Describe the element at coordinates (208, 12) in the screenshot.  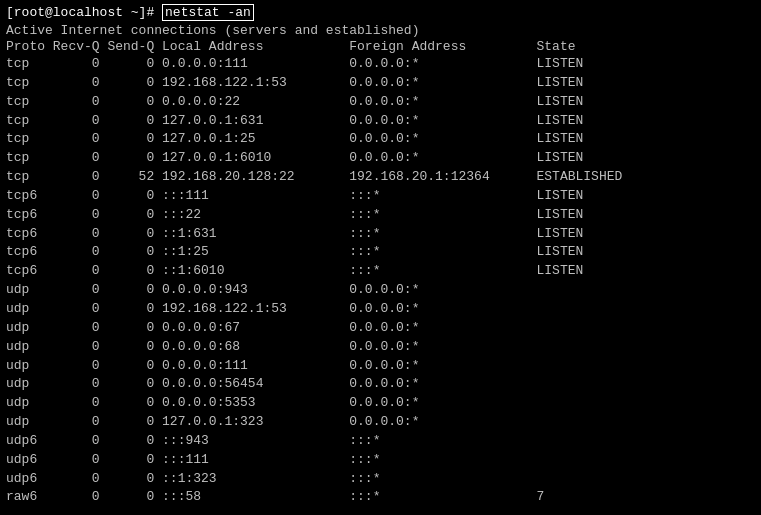
I see `command-input: netstat -an` at that location.